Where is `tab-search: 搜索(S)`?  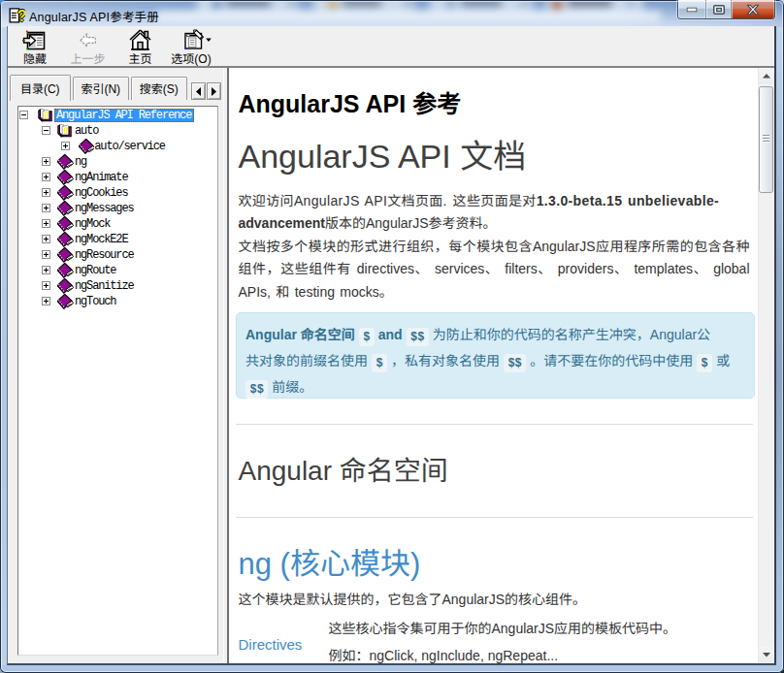 tab-search: 搜索(S) is located at coordinates (159, 88).